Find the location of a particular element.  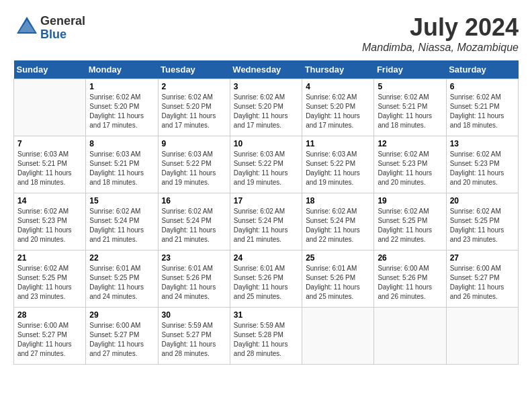

day-number: 2 is located at coordinates (194, 87).